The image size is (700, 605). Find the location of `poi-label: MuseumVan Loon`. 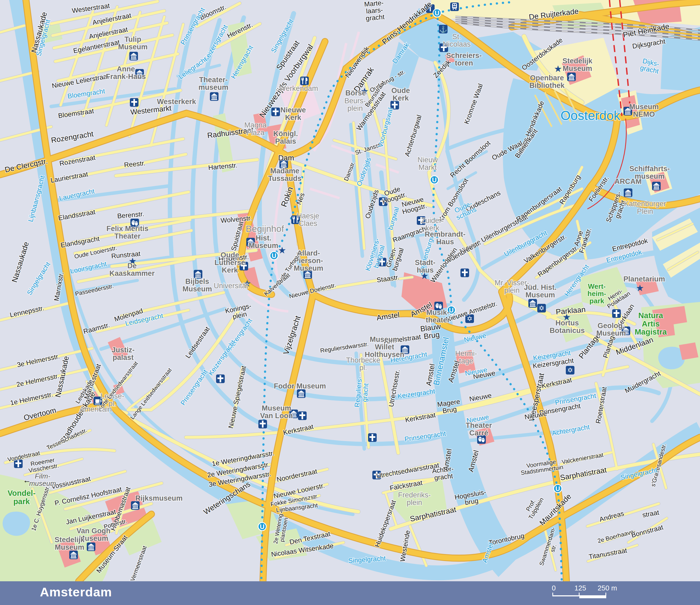

poi-label: MuseumVan Loon is located at coordinates (276, 412).